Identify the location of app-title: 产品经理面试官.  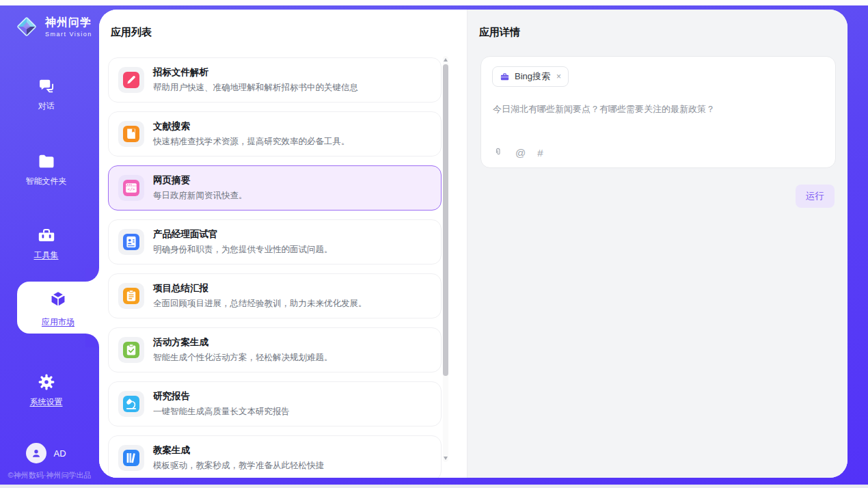
(243, 234).